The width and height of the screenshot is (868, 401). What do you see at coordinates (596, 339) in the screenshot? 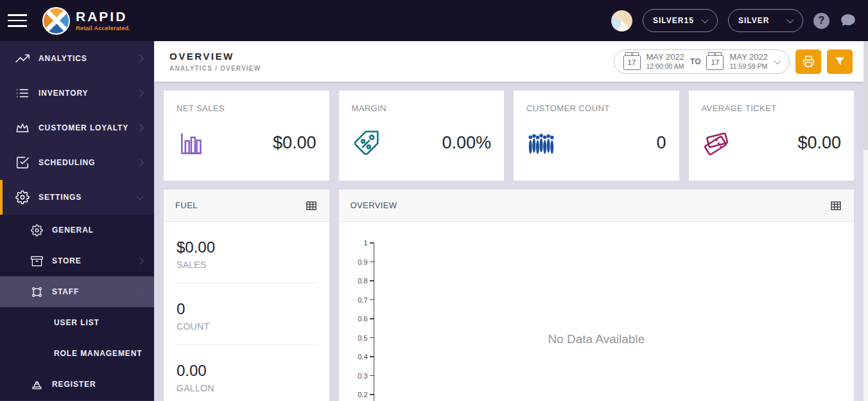
I see `no-data-message: No Data Available` at bounding box center [596, 339].